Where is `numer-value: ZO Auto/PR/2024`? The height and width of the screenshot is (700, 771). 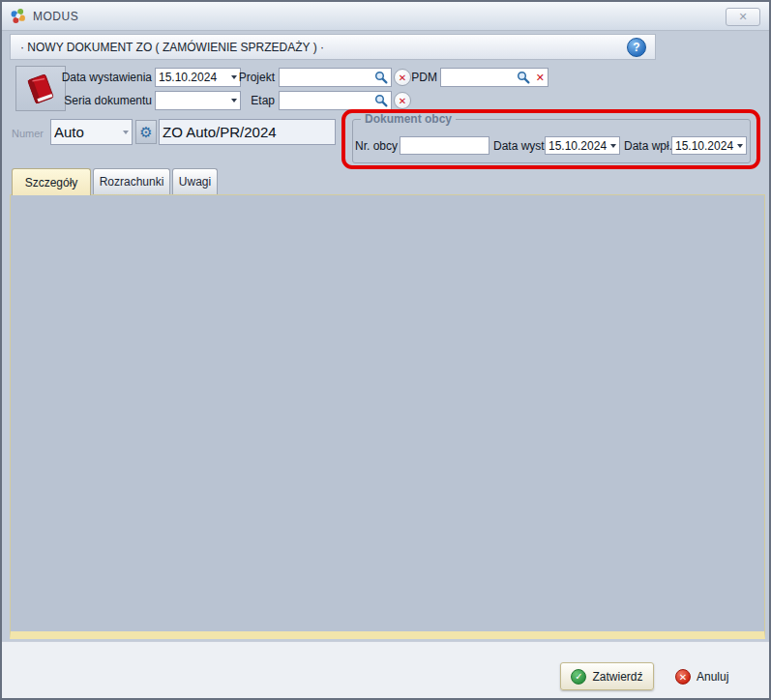 numer-value: ZO Auto/PR/2024 is located at coordinates (248, 131).